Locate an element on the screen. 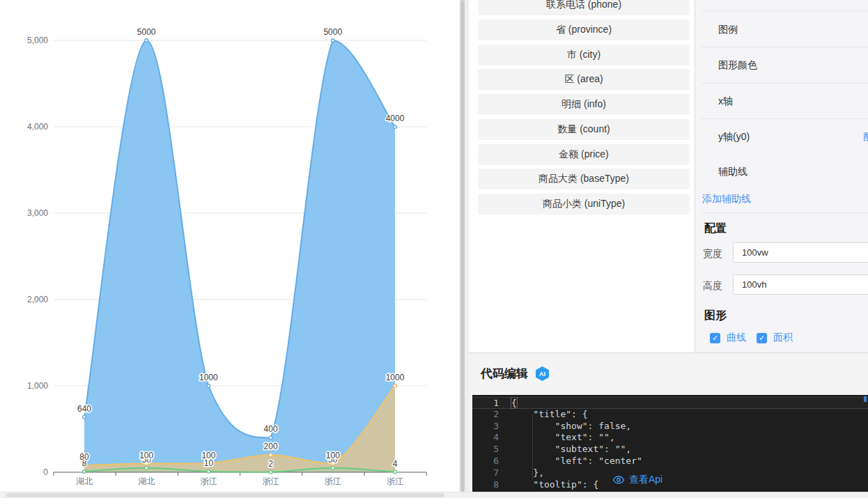  height-input is located at coordinates (800, 284).